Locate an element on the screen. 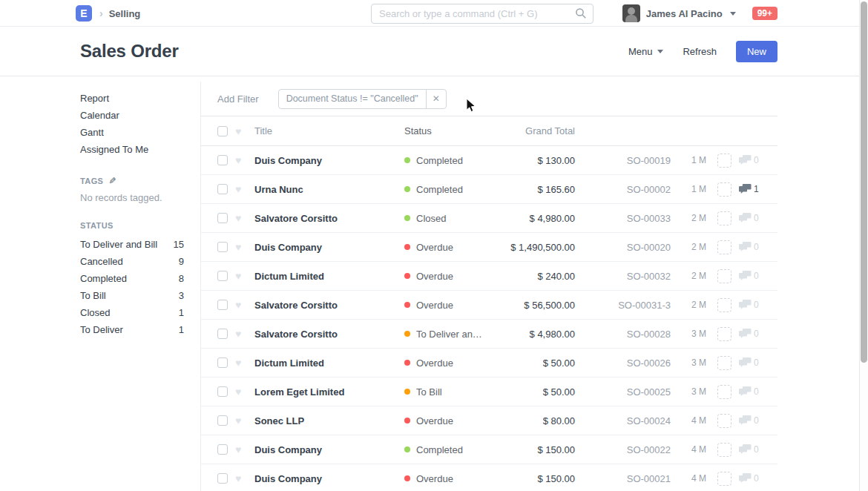 This screenshot has width=868, height=491. global-search-input is located at coordinates (482, 13).